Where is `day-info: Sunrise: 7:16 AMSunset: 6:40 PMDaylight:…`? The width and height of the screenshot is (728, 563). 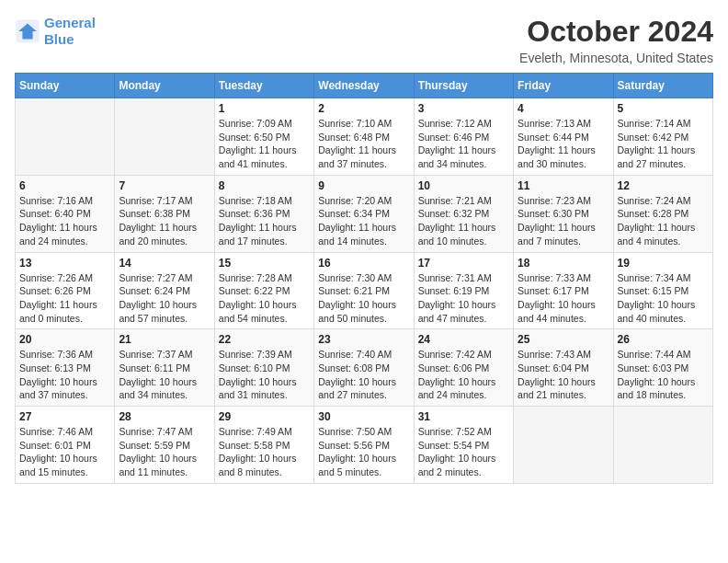
day-info: Sunrise: 7:16 AMSunset: 6:40 PMDaylight:… is located at coordinates (64, 221).